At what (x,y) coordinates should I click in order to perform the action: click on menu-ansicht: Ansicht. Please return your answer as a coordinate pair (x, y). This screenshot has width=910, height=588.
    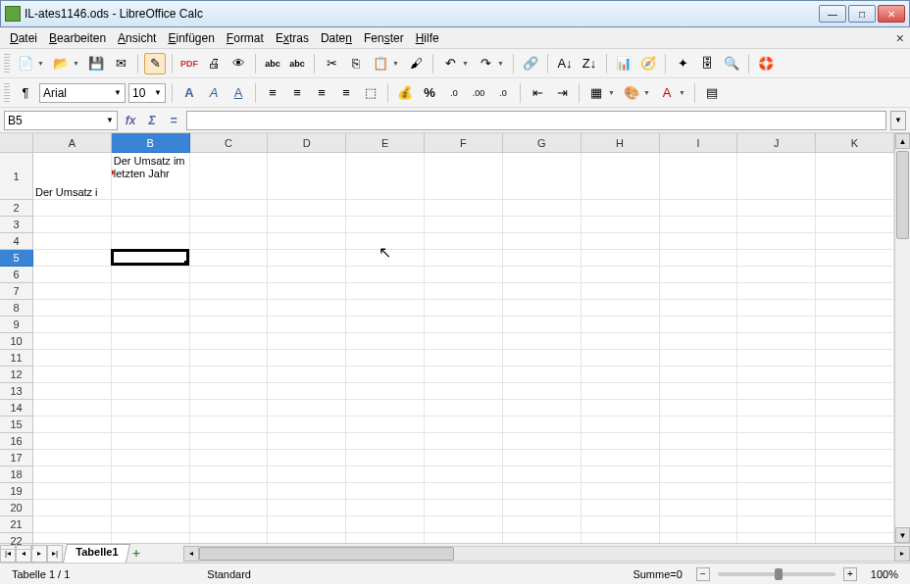
    Looking at the image, I should click on (137, 38).